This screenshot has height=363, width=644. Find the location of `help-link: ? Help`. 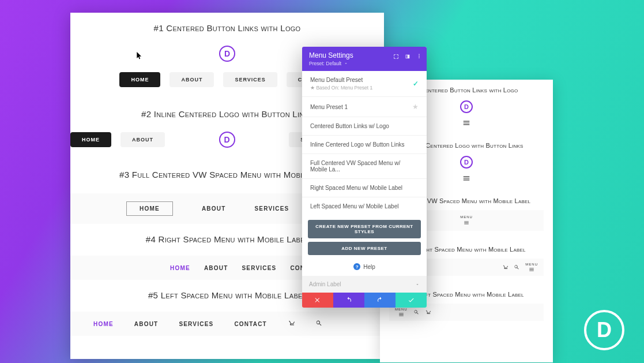

help-link: ? Help is located at coordinates (364, 268).